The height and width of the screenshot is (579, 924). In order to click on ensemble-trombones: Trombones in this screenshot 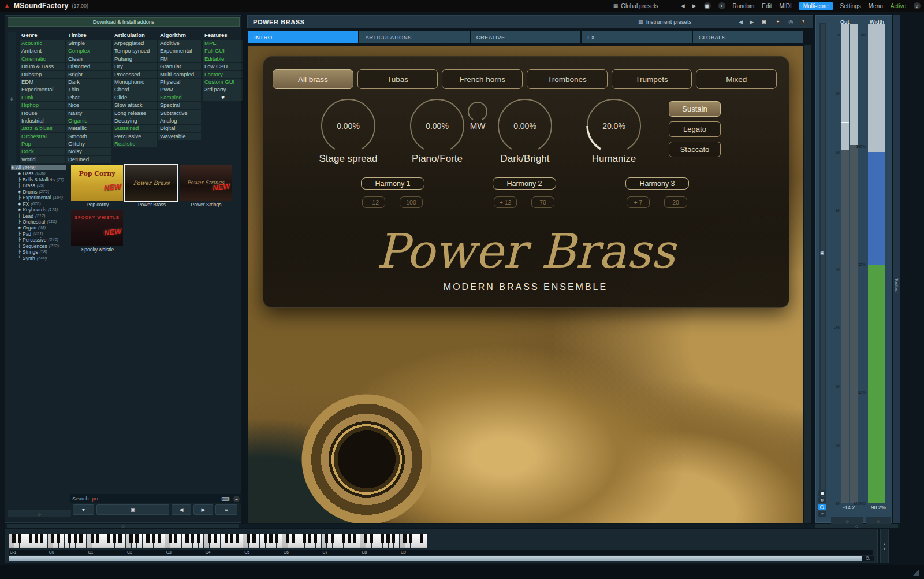, I will do `click(567, 79)`.